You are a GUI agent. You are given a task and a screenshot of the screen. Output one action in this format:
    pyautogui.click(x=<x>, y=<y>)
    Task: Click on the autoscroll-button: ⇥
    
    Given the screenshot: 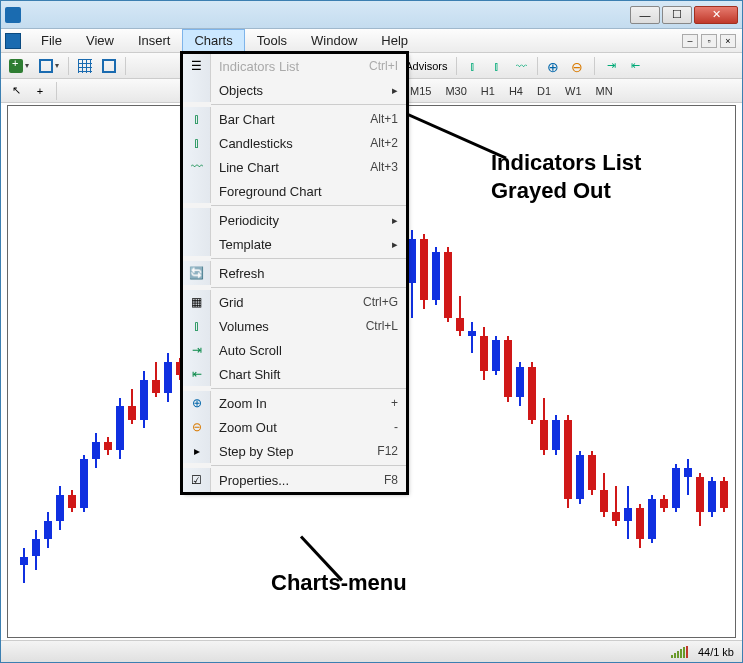 What is the action you would take?
    pyautogui.click(x=611, y=66)
    